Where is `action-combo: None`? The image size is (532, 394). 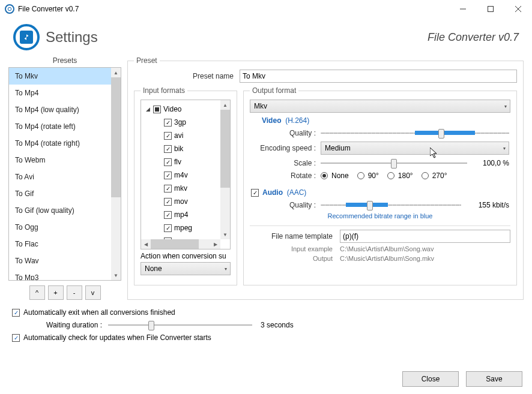
action-combo: None is located at coordinates (186, 269).